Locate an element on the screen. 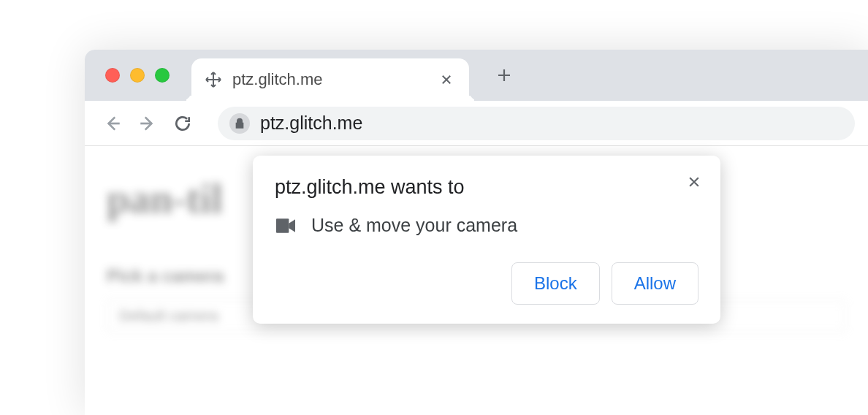 The width and height of the screenshot is (868, 415). prompt-buttons: Block Allow is located at coordinates (487, 283).